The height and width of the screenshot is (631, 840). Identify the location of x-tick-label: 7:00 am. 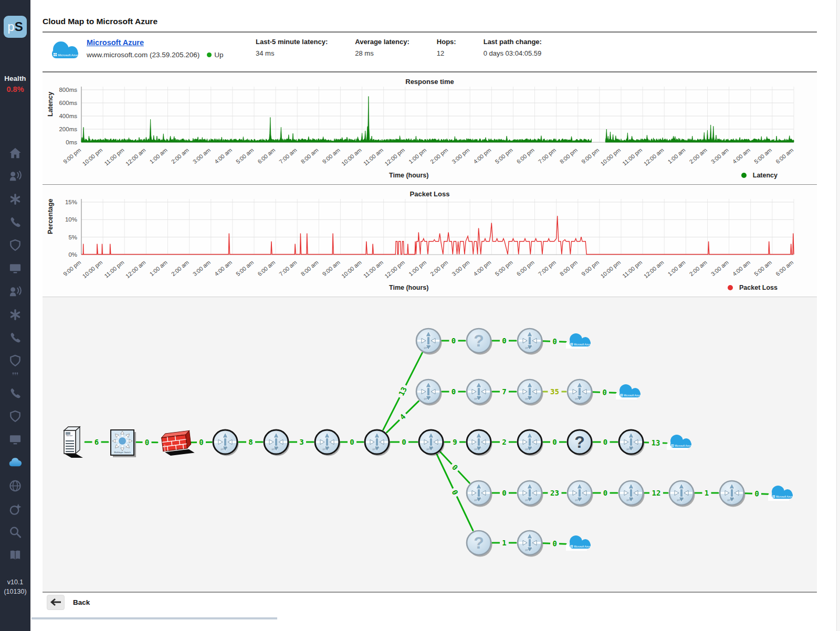
(288, 268).